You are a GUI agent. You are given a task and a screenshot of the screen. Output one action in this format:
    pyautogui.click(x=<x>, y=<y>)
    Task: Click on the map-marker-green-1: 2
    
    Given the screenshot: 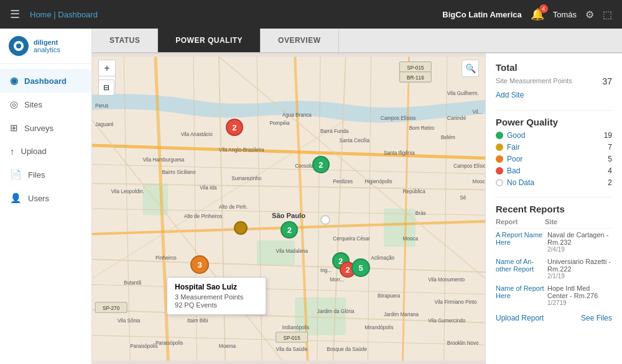 What is the action you would take?
    pyautogui.click(x=321, y=165)
    